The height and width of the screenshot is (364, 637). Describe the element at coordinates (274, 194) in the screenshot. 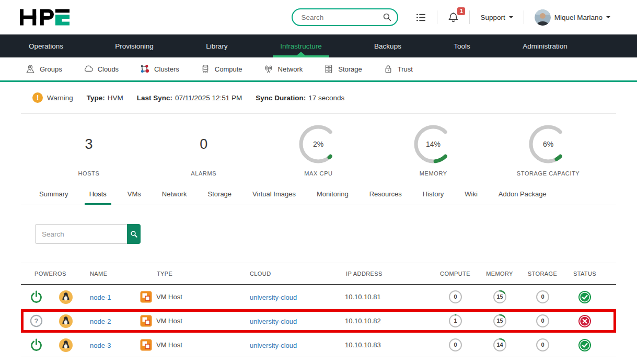

I see `tab-virtual-images: Virtual Images` at that location.